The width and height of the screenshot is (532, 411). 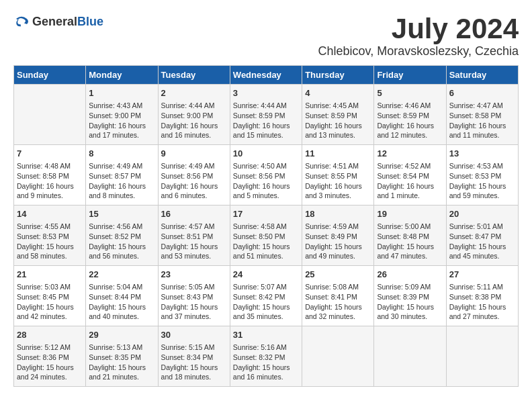 I want to click on day-info-text: Sunrise: 4:46 AM, so click(x=410, y=106).